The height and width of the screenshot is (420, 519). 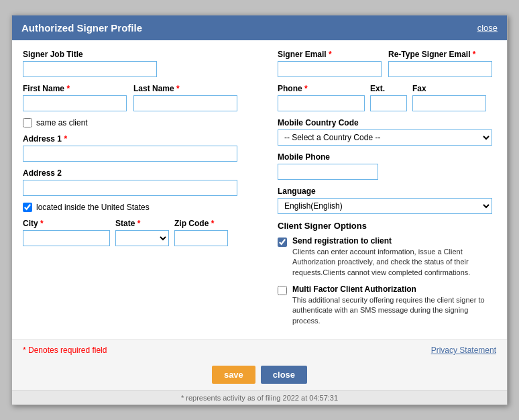 What do you see at coordinates (66, 238) in the screenshot?
I see `city-input` at bounding box center [66, 238].